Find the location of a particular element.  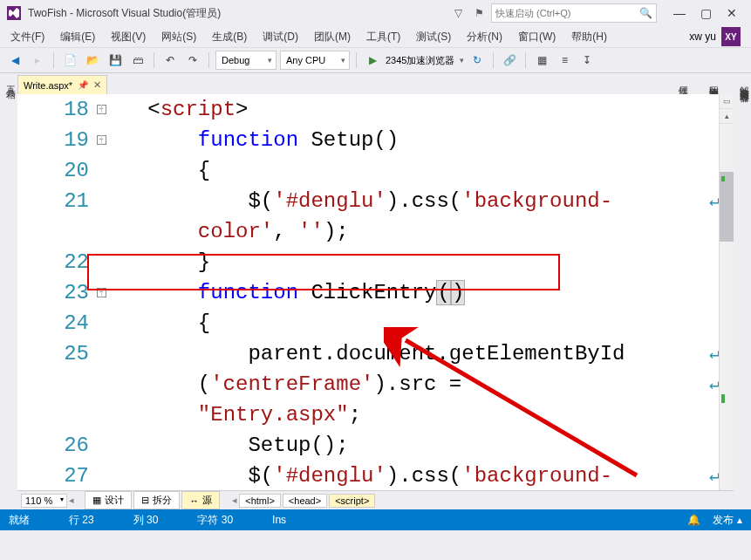

line-number: 25 is located at coordinates (55, 354).